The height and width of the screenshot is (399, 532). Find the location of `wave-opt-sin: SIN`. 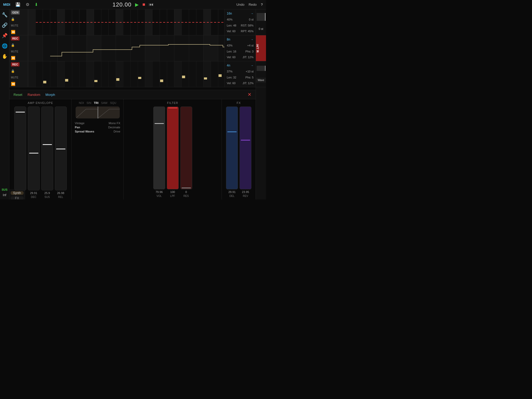

wave-opt-sin: SIN is located at coordinates (89, 103).